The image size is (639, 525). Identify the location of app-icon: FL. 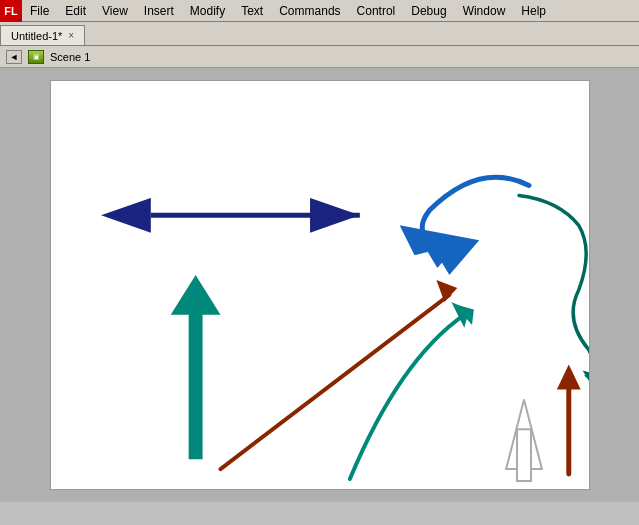
(11, 11).